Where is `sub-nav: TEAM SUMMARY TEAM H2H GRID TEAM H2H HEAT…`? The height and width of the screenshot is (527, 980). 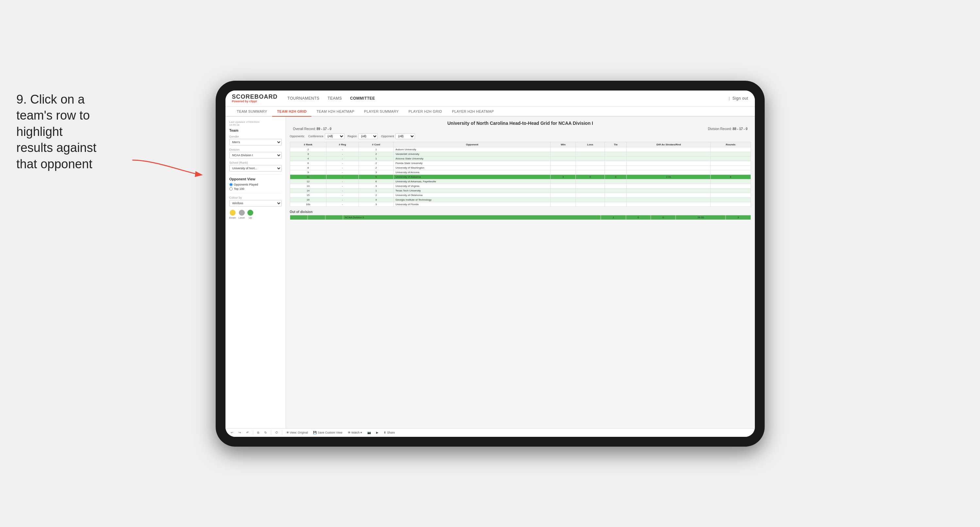
sub-nav: TEAM SUMMARY TEAM H2H GRID TEAM H2H HEAT… is located at coordinates (490, 112).